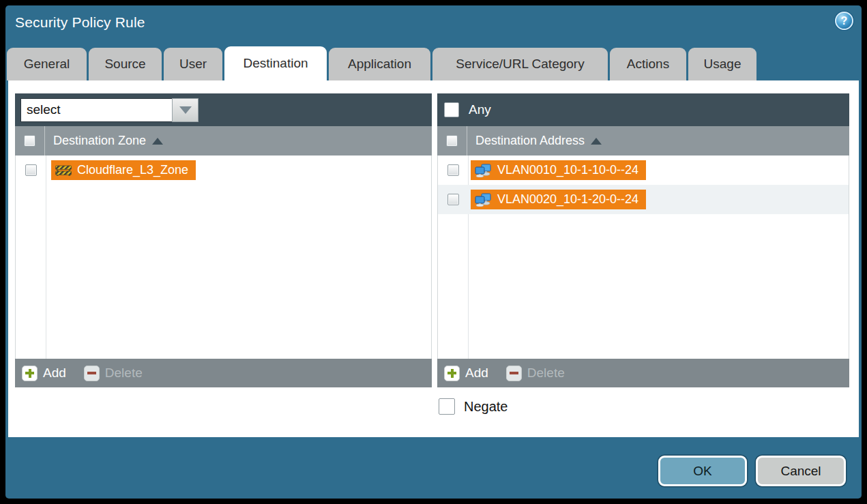 The height and width of the screenshot is (504, 867). Describe the element at coordinates (643, 171) in the screenshot. I see `table-row: VLAN0010_10-1-10-0--24` at that location.